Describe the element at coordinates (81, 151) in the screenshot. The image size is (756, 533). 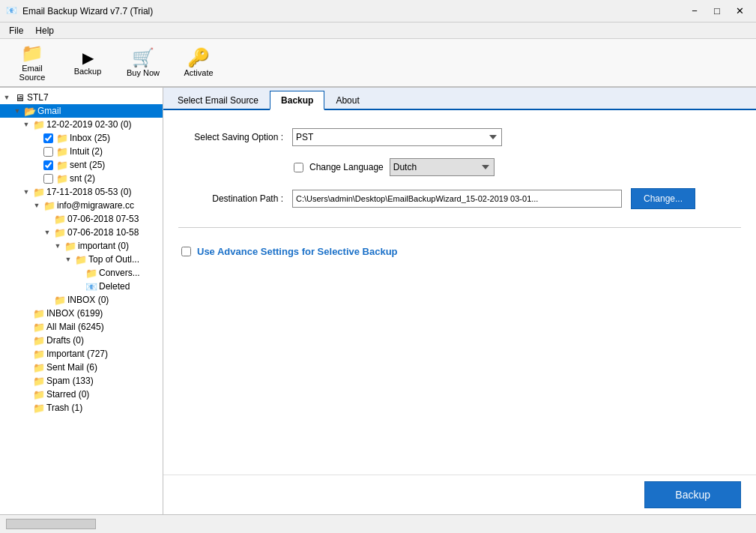
I see `tree-item: 📁 Intuit (2)` at that location.